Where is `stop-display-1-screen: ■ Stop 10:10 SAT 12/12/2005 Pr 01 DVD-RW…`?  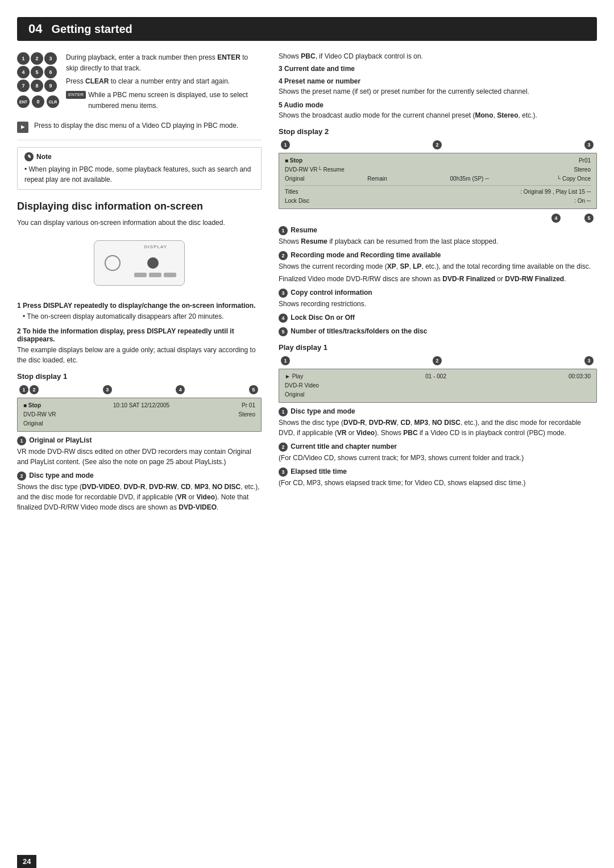 stop-display-1-screen: ■ Stop 10:10 SAT 12/12/2005 Pr 01 DVD-RW… is located at coordinates (139, 415).